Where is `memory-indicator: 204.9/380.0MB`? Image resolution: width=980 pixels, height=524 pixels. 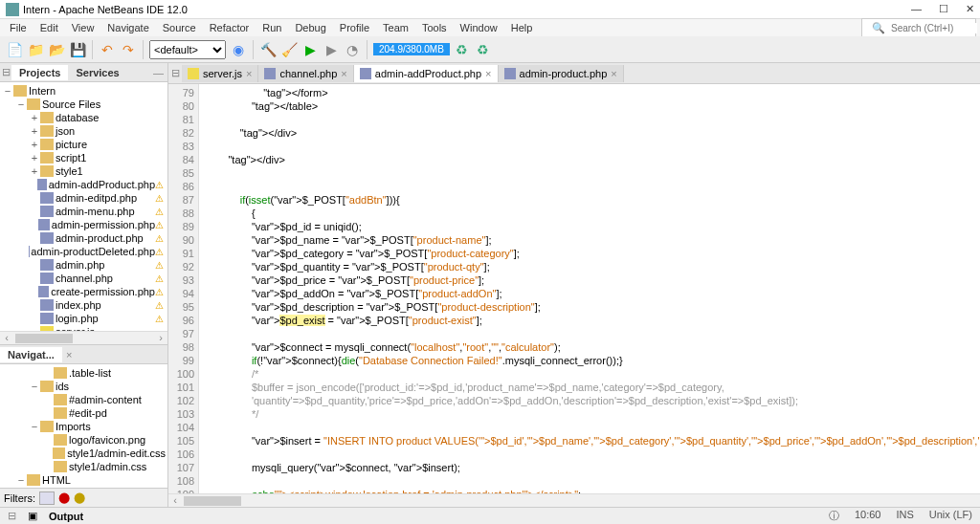 memory-indicator: 204.9/380.0MB is located at coordinates (412, 50).